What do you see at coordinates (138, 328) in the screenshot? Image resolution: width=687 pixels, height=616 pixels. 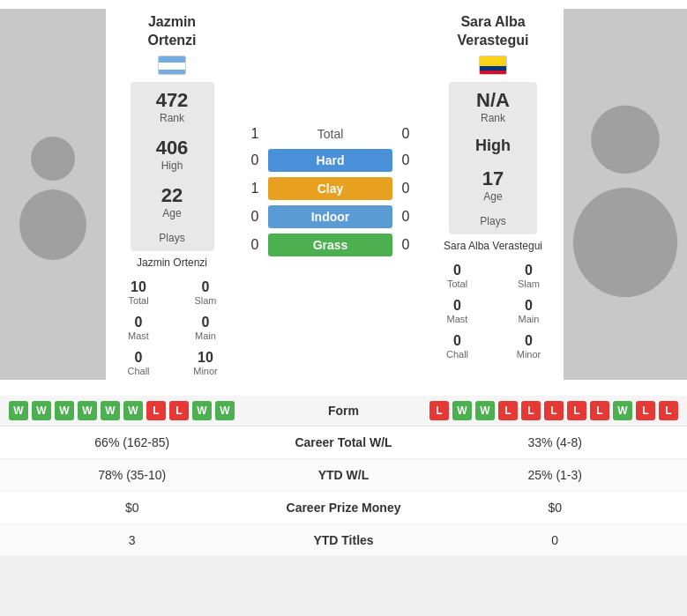 I see `player1-mast-cell: 0 Mast` at bounding box center [138, 328].